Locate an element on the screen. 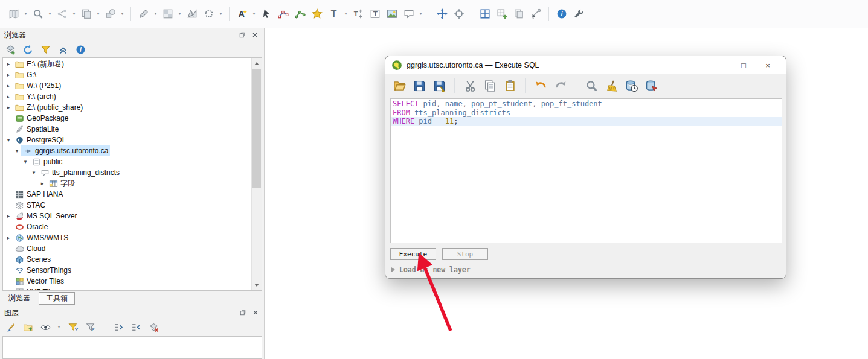 Image resolution: width=868 pixels, height=359 pixels. favorites-star-icon is located at coordinates (317, 14).